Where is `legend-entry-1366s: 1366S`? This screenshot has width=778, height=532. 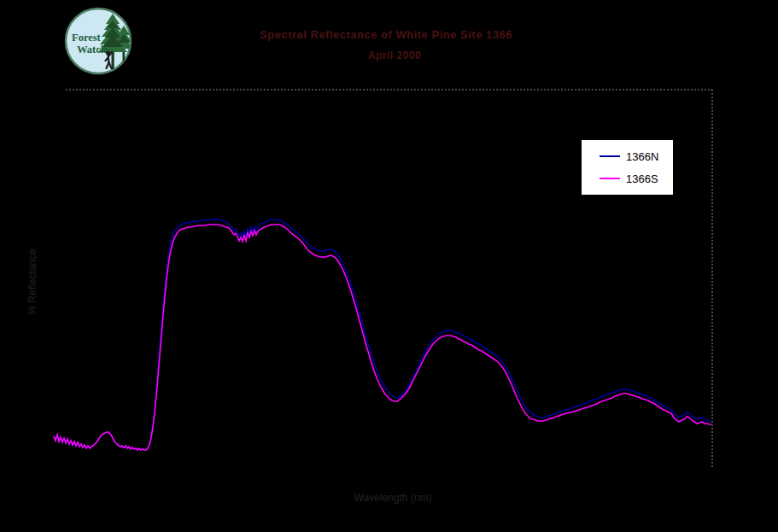
legend-entry-1366s: 1366S is located at coordinates (627, 178).